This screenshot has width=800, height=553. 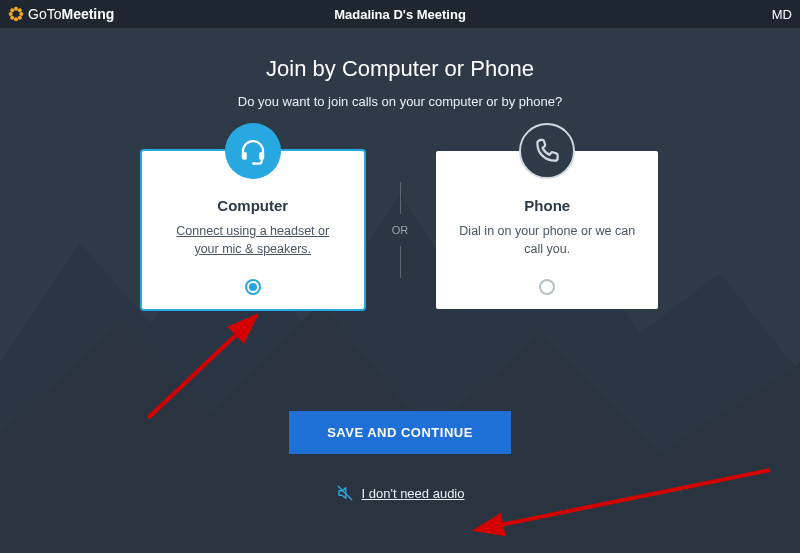 I want to click on brand: GoToMeeting, so click(x=61, y=14).